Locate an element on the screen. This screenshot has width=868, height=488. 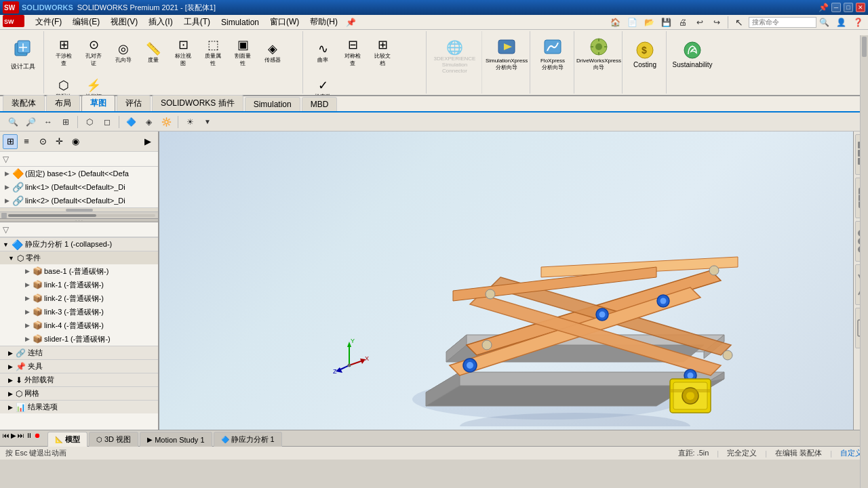
hole-alignment-btn: ⊙ 孔对齐证 is located at coordinates (94, 52).